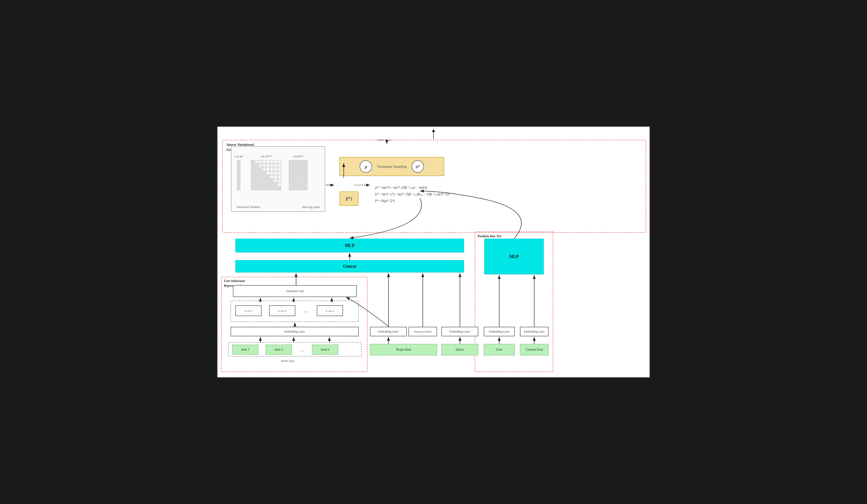 The height and width of the screenshot is (504, 867). I want to click on z-label: Z ∈ Rᴹˣᵈ, so click(298, 157).